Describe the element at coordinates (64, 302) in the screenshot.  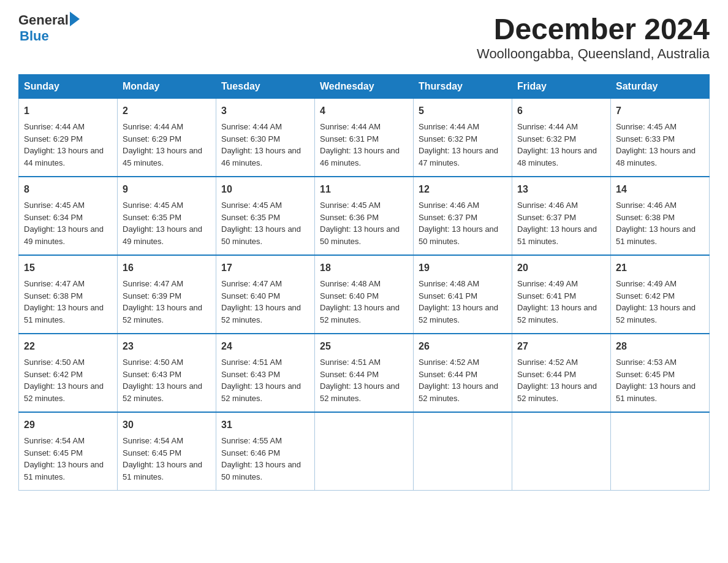
I see `day-info: Sunrise: 4:47 AMSunset: 6:38 PMDaylight:…` at that location.